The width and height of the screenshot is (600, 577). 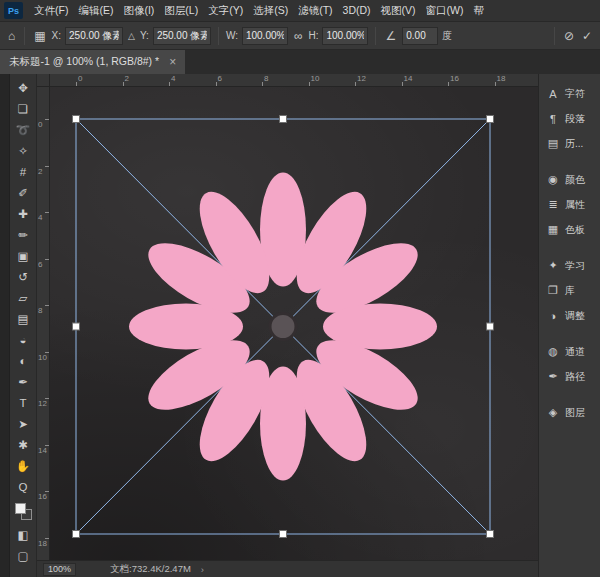 What do you see at coordinates (569, 36) in the screenshot?
I see `cancel-transform-icon: ⊘` at bounding box center [569, 36].